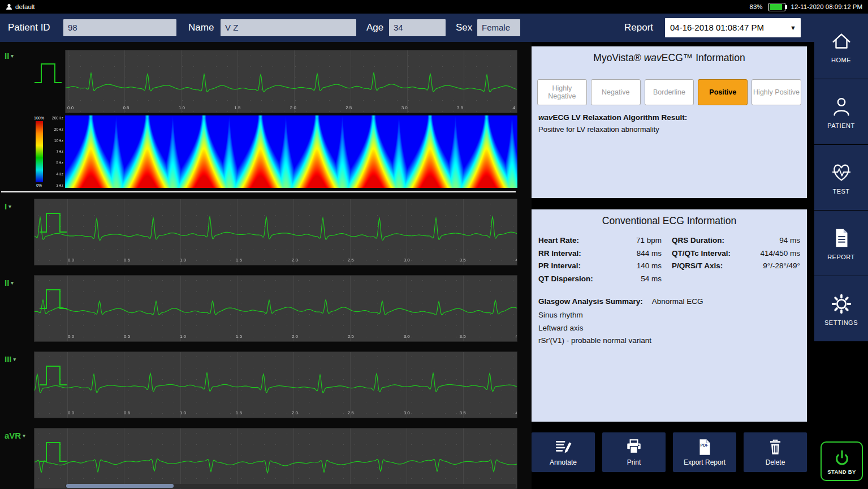 Image resolution: width=868 pixels, height=489 pixels. I want to click on time-tick-label: 0.0, so click(71, 414).